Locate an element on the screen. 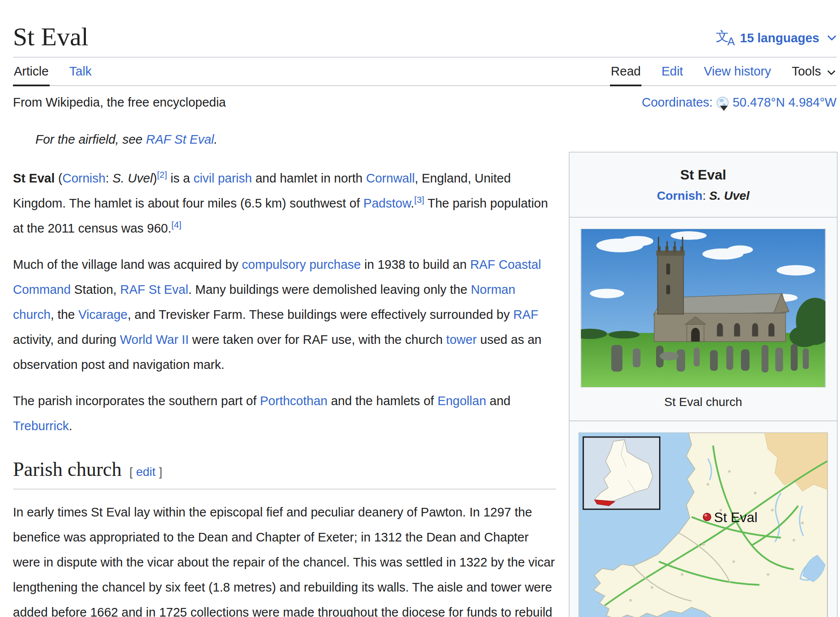 The width and height of the screenshot is (840, 617). cornish-language-link: Cornish is located at coordinates (680, 196).